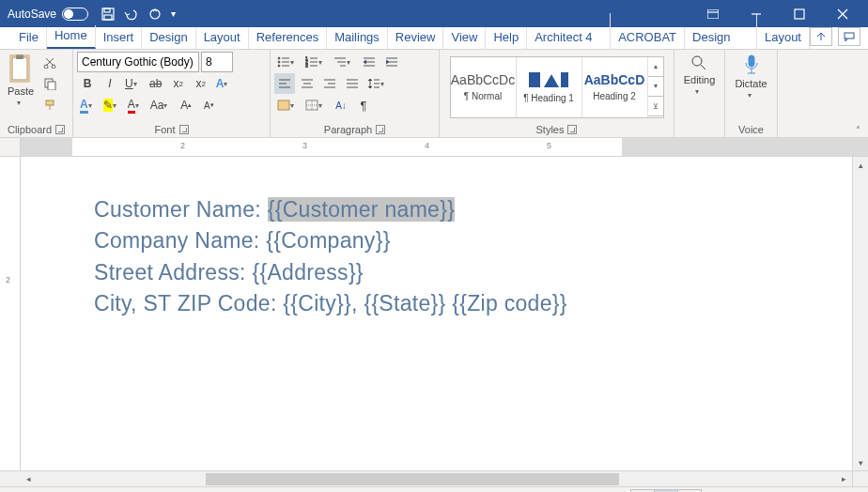  What do you see at coordinates (217, 62) in the screenshot?
I see `font-size-selector` at bounding box center [217, 62].